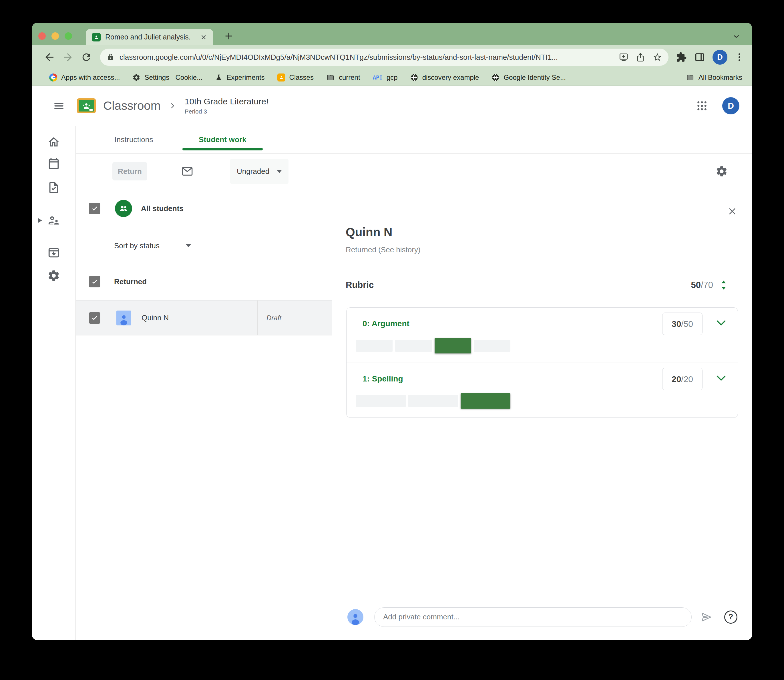  I want to click on bookmark-item: Apps with access..., so click(85, 77).